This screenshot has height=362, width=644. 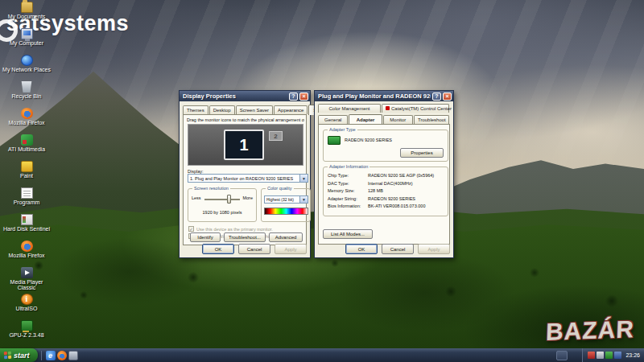 I want to click on adapter-type-group: Adapter Type RADEON 9200 SERIES Properti…, so click(x=386, y=146).